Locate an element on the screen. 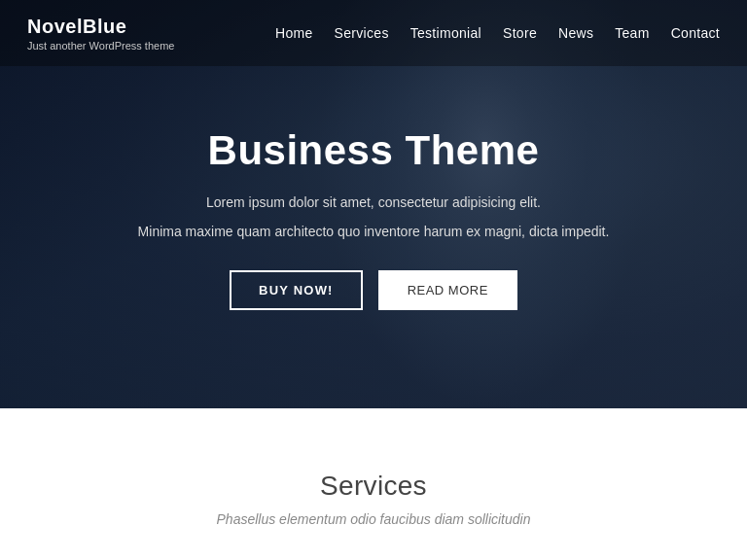 The width and height of the screenshot is (747, 560). read-more-button: READ MORE is located at coordinates (447, 290).